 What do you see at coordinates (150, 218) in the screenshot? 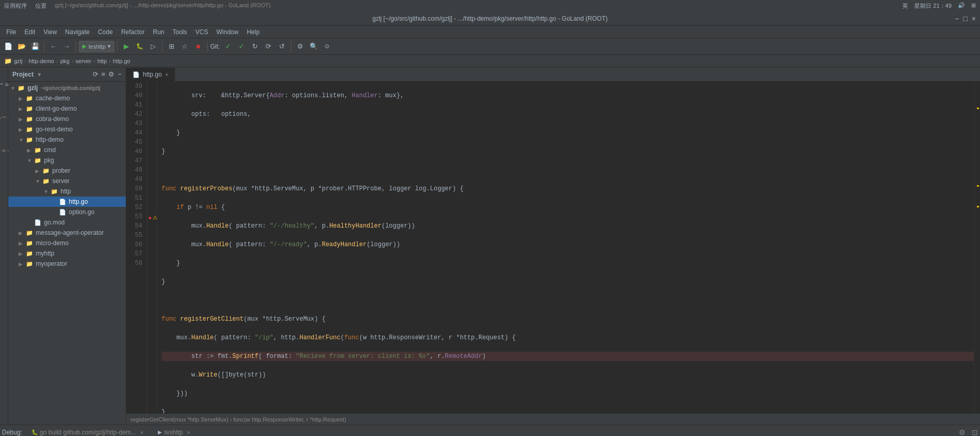
I see `breakpoint-icon: ●` at bounding box center [150, 218].